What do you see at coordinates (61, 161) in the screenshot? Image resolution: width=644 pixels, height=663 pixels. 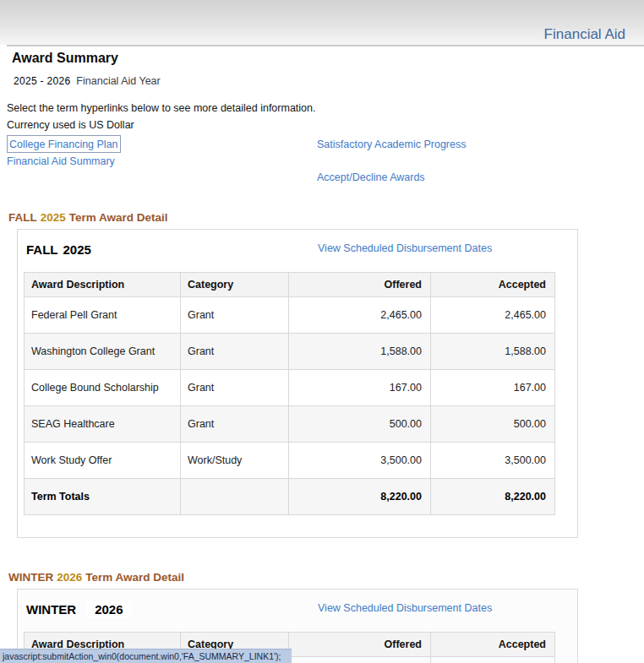 I see `financial-aid-summary-link: Financial Aid Summary` at bounding box center [61, 161].